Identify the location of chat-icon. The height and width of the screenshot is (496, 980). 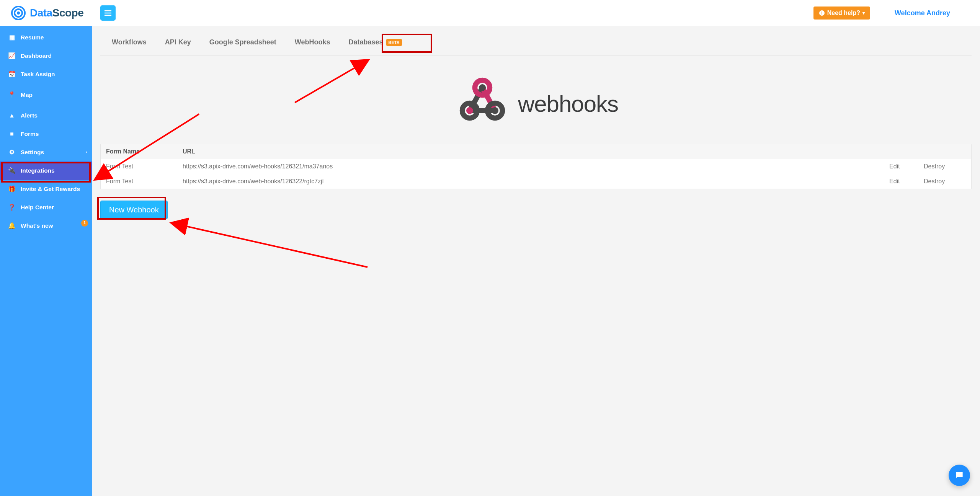
(959, 475).